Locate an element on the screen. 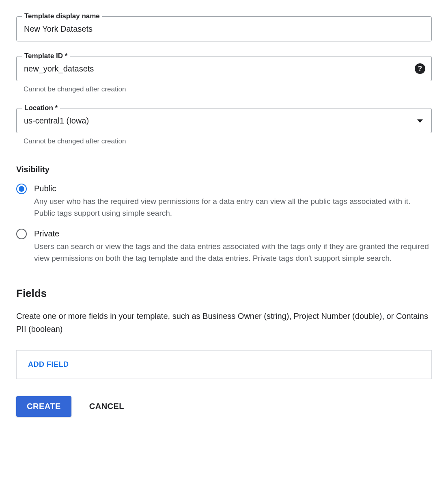 The width and height of the screenshot is (448, 498). location-select: us-central1 (Iowa) is located at coordinates (224, 121).